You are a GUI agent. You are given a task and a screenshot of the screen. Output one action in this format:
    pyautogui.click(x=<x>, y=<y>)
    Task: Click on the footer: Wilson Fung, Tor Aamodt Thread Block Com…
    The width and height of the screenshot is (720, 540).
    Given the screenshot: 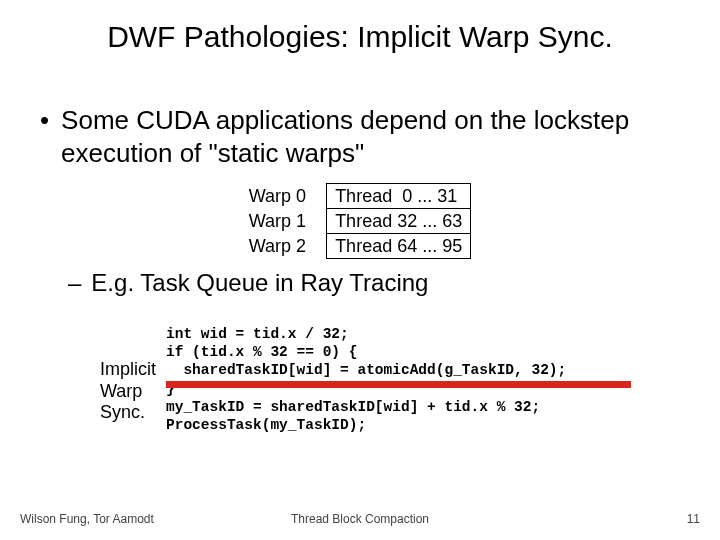 What is the action you would take?
    pyautogui.click(x=360, y=519)
    